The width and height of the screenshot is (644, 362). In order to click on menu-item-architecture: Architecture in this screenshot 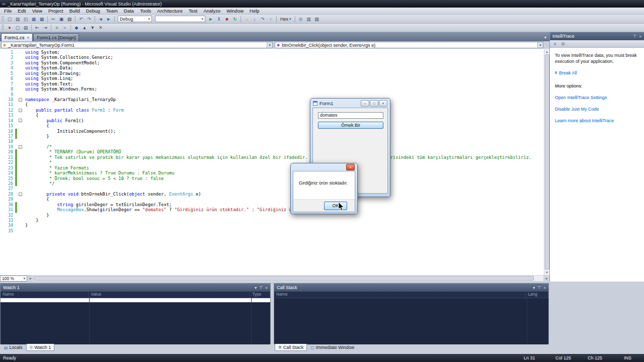, I will do `click(170, 11)`.